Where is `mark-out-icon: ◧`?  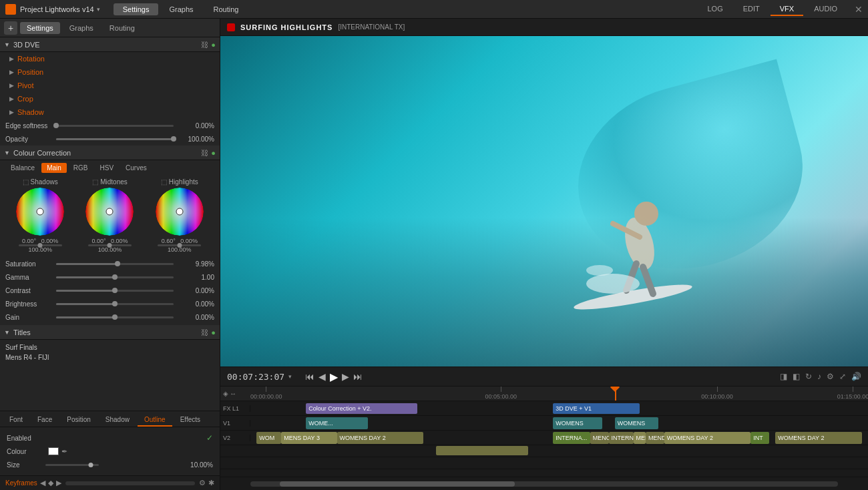 mark-out-icon: ◧ is located at coordinates (796, 377).